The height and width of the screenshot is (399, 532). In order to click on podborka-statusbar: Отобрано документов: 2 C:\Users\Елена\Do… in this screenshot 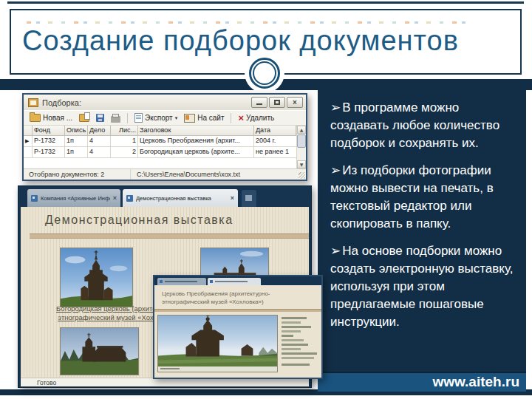, I will do `click(165, 174)`.